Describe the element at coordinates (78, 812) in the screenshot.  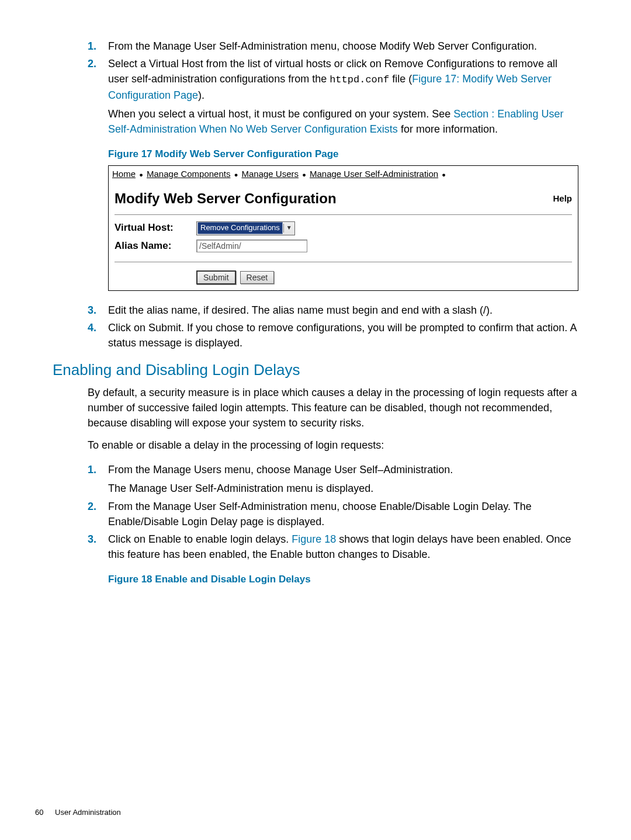
I see `page-footer: 60 User Administration` at that location.